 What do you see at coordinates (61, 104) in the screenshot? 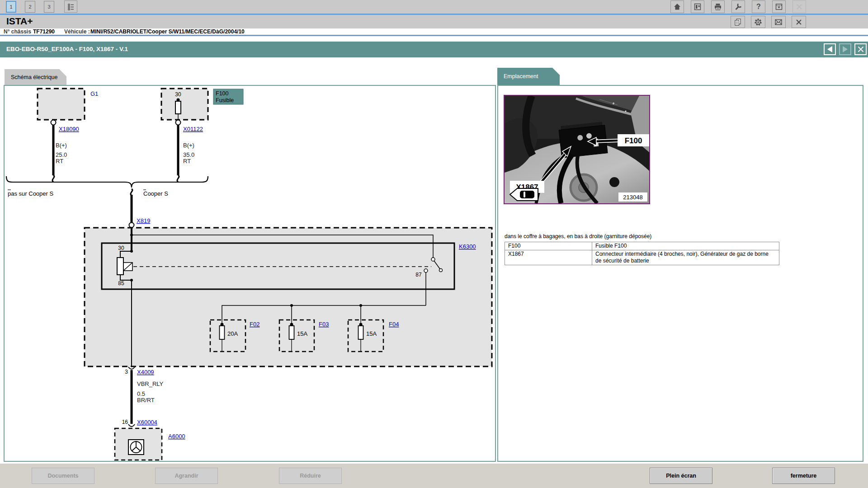
I see `g1-box` at bounding box center [61, 104].